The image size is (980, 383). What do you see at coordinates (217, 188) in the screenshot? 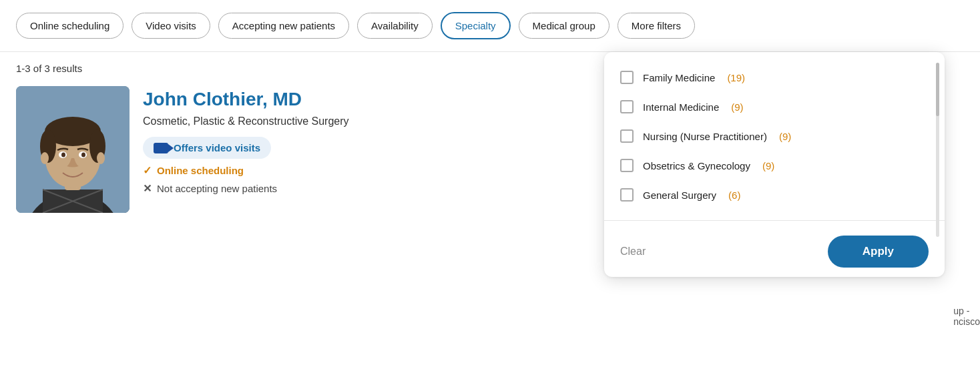
I see `not-accepting-label: Not accepting new patients` at bounding box center [217, 188].